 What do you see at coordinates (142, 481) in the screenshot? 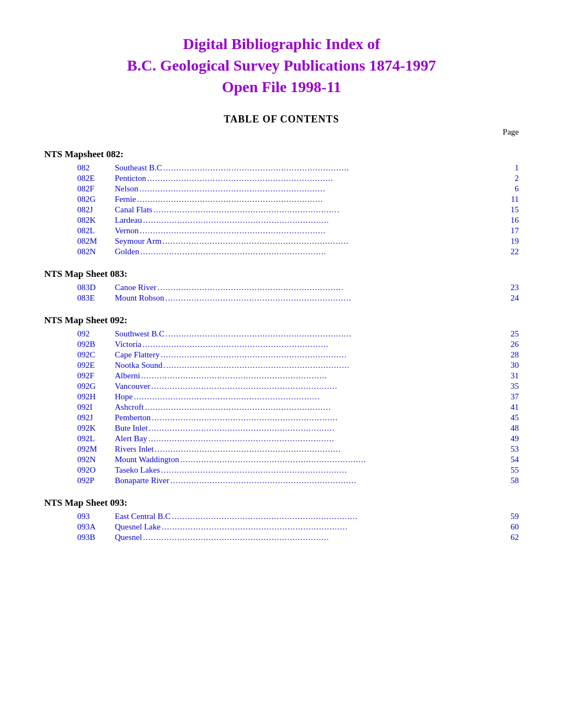
I see `entry-name: Bonaparte River` at bounding box center [142, 481].